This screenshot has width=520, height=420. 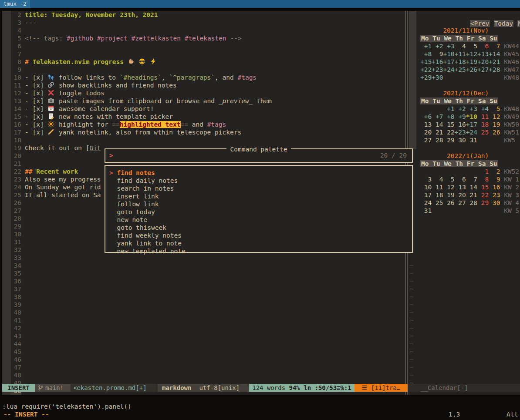 I want to click on calendar-day: 16, so click(x=460, y=124).